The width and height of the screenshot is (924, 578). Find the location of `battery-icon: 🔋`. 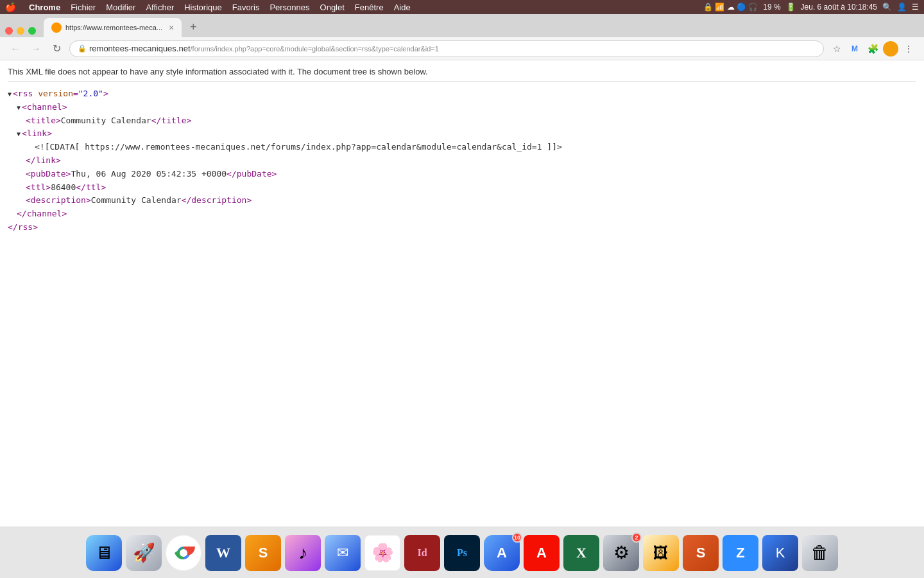

battery-icon: 🔋 is located at coordinates (791, 7).